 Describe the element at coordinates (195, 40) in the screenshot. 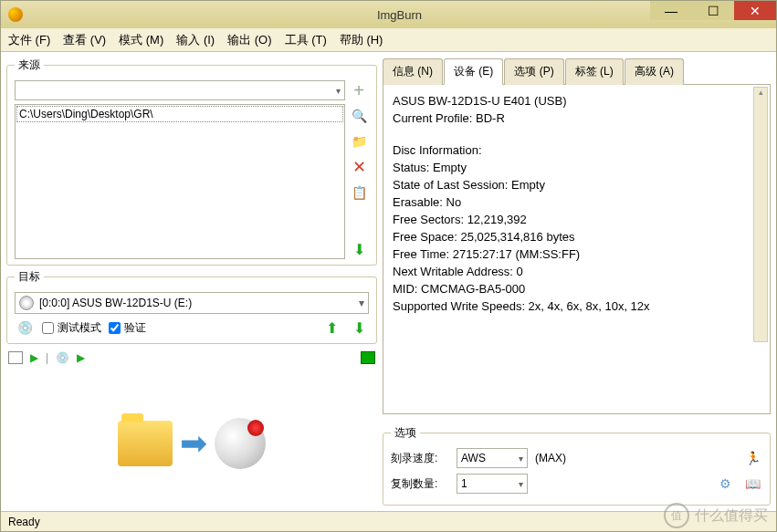

I see `menu-input: 输入 (I)` at that location.